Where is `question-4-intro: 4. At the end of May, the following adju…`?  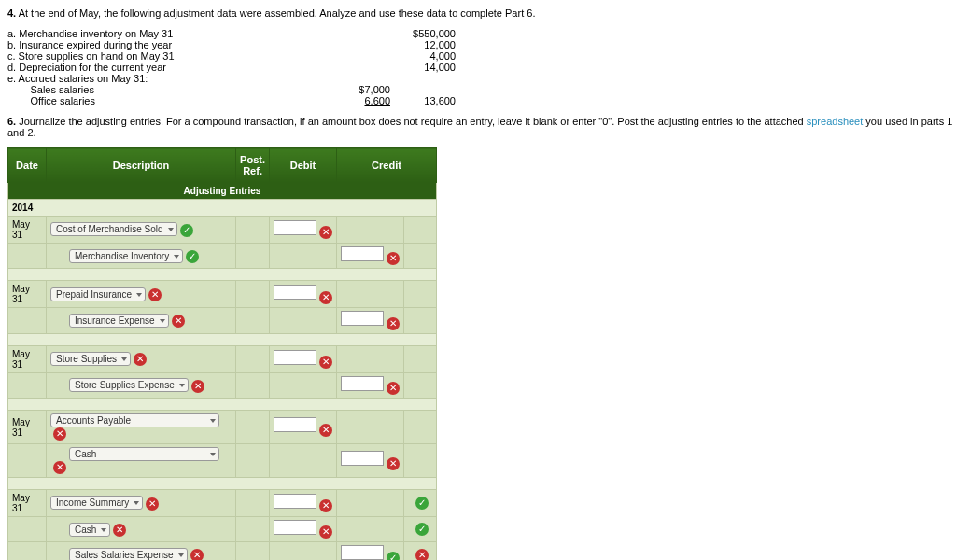
question-4-intro: 4. At the end of May, the following adju… is located at coordinates (482, 13).